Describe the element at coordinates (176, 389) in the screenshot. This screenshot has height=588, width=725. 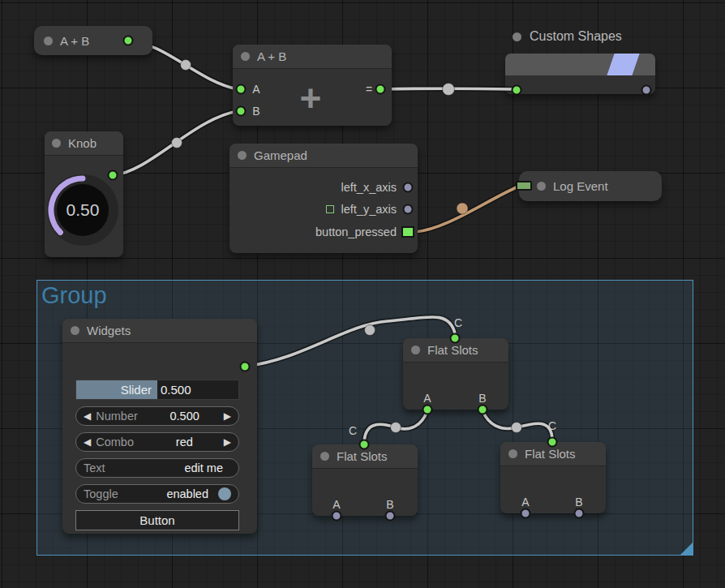
I see `slider-value: 0.500` at that location.